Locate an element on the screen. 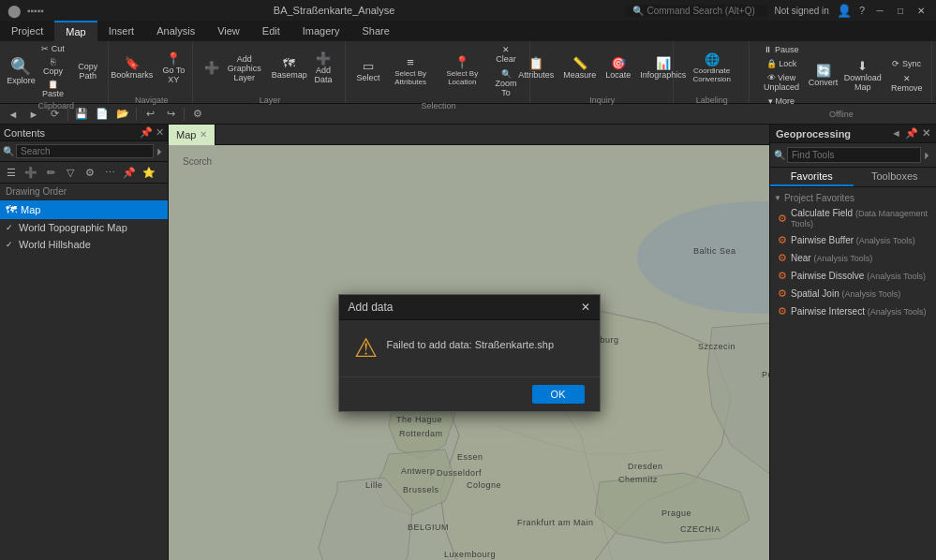 The width and height of the screenshot is (936, 560). sync-button: ⟳ Sync is located at coordinates (907, 64).